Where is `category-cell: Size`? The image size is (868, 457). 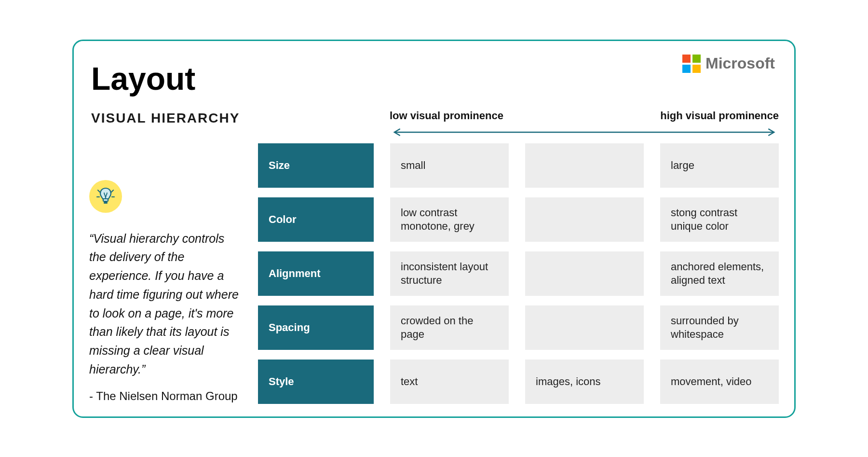 category-cell: Size is located at coordinates (316, 166).